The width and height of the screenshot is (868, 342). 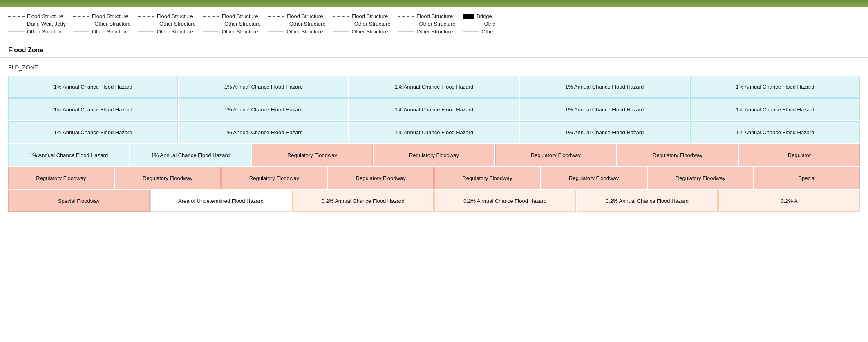 I want to click on legend-item-flood-structure-3: Flood Structure, so click(x=166, y=16).